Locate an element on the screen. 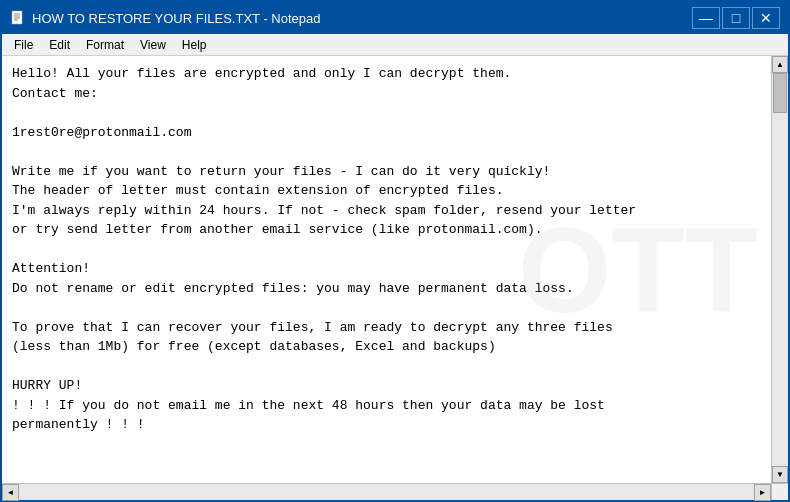 This screenshot has height=502, width=790. title-bar: HOW TO RESTORE YOUR FILES.TXT - Notepad … is located at coordinates (395, 18).